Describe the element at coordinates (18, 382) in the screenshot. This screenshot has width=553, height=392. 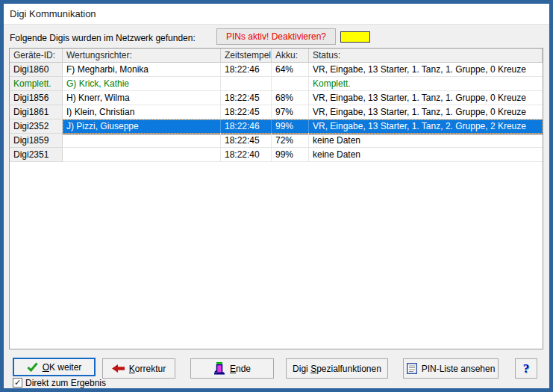
I see `checkmark-icon: ✓` at that location.